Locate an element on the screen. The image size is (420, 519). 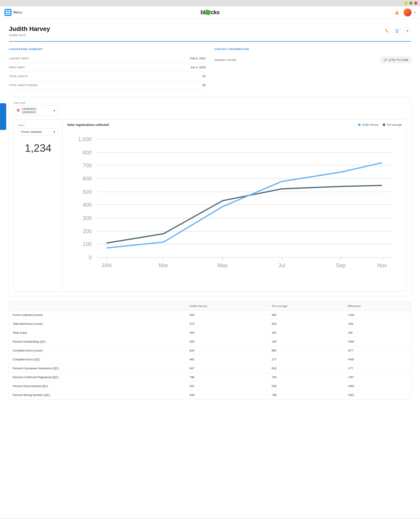
window-chrome is located at coordinates (210, 3).